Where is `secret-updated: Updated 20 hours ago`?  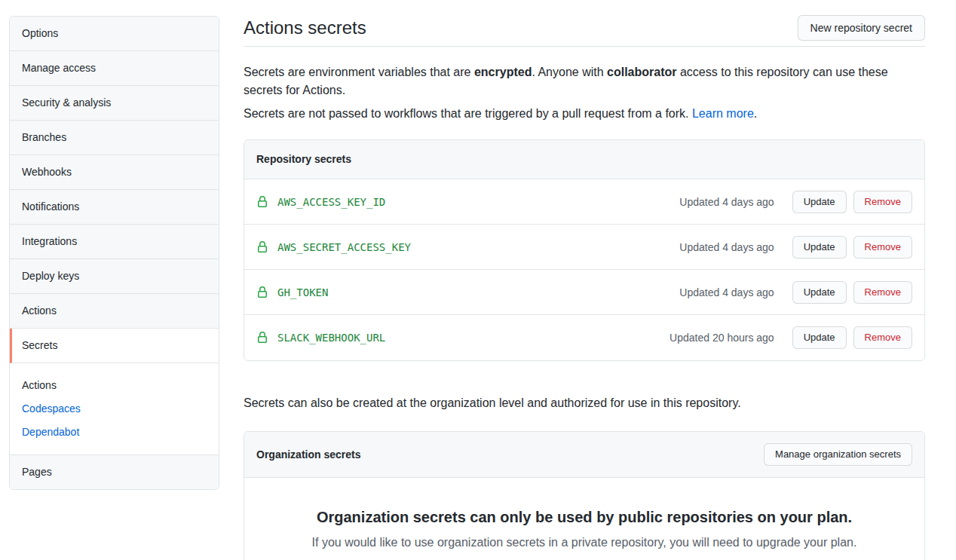
secret-updated: Updated 20 hours ago is located at coordinates (722, 338).